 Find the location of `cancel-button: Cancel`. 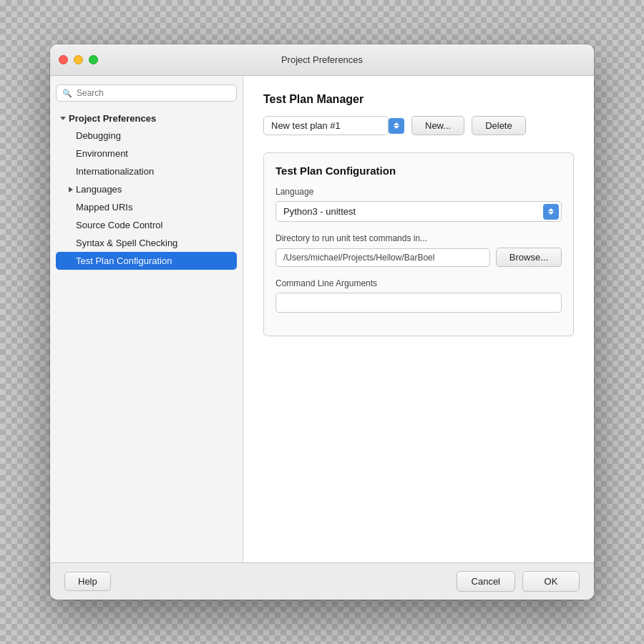

cancel-button: Cancel is located at coordinates (486, 581).